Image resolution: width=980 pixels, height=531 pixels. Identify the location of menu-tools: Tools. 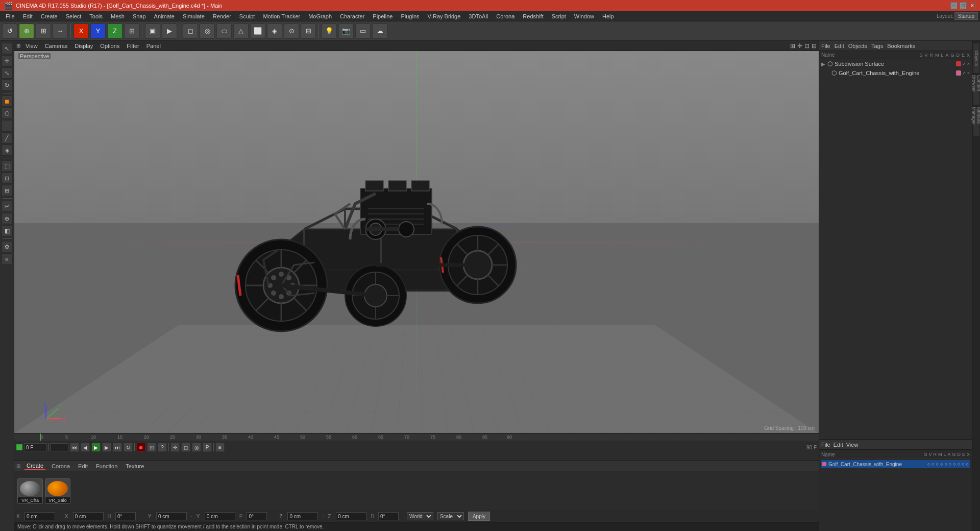
(96, 16).